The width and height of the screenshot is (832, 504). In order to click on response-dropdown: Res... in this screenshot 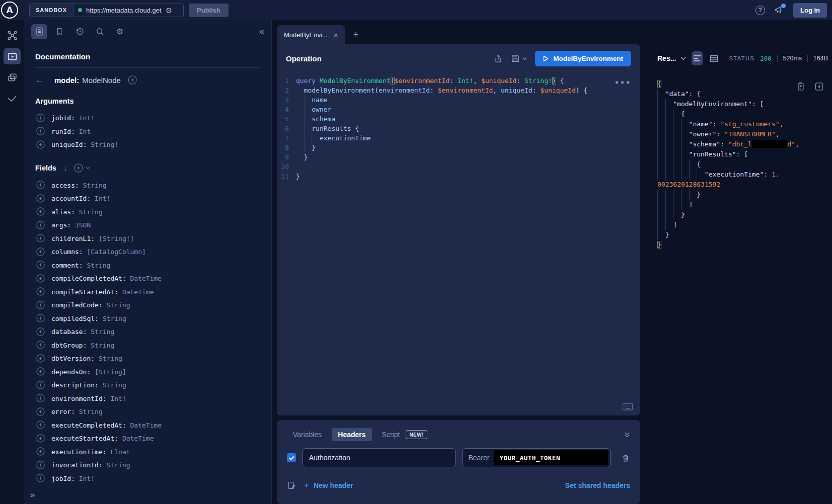, I will do `click(671, 58)`.